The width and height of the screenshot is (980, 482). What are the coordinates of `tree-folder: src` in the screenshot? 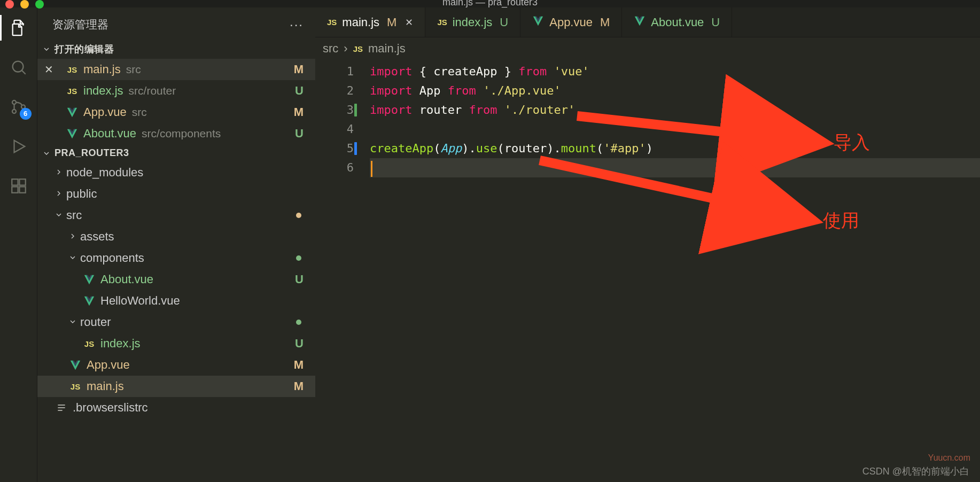 It's located at (176, 215).